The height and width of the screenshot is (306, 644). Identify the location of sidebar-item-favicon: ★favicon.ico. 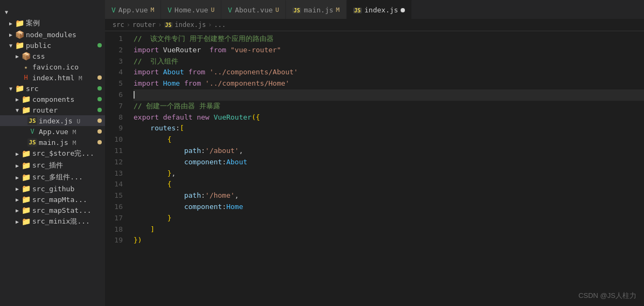
(53, 67).